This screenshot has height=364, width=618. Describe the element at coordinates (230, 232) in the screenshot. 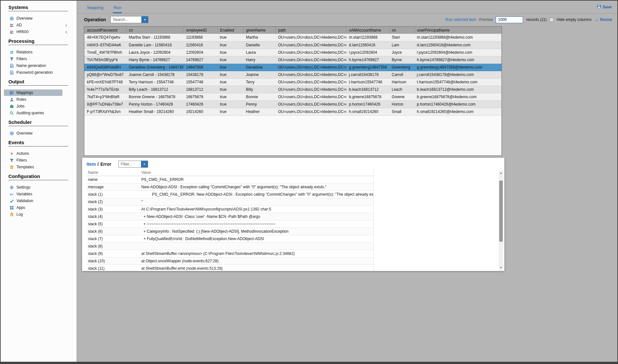

I see `detail-row: stack (6) + CategoryInfo : NotSpecified:…` at that location.